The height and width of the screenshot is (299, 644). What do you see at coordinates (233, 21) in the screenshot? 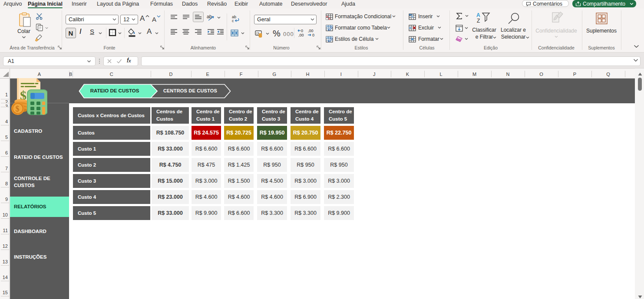
I see `svg-text: c` at bounding box center [233, 21].